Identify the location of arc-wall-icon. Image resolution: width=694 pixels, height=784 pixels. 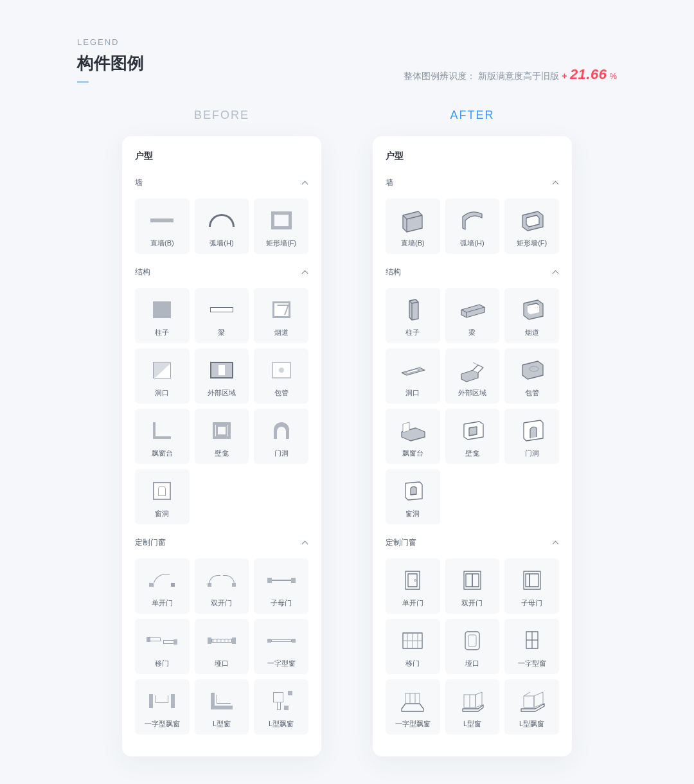
(472, 220).